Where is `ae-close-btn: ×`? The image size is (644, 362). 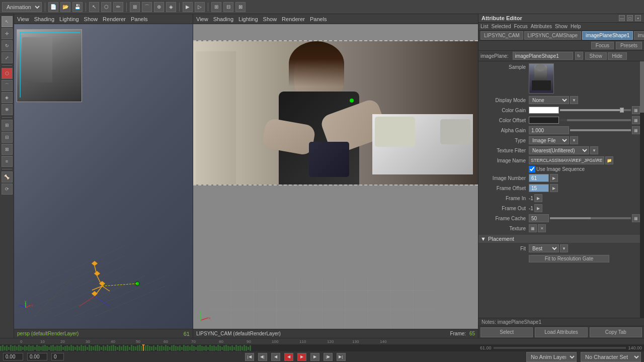
ae-close-btn: × is located at coordinates (638, 18).